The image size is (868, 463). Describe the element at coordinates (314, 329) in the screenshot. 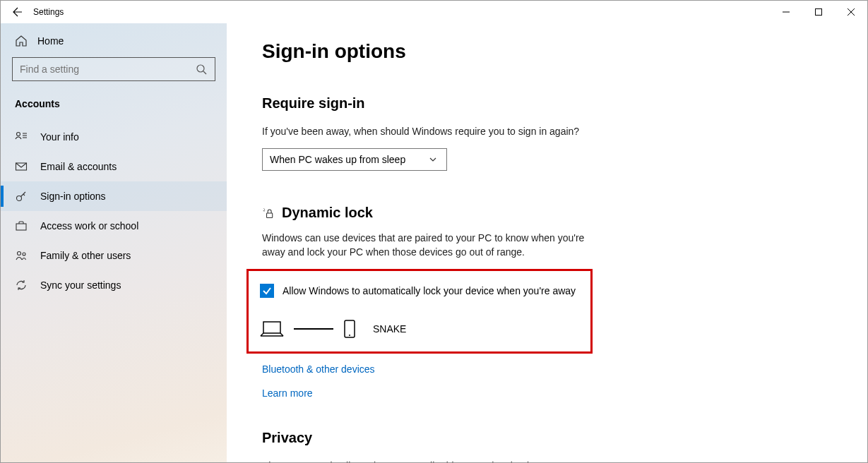

I see `connection-line` at that location.